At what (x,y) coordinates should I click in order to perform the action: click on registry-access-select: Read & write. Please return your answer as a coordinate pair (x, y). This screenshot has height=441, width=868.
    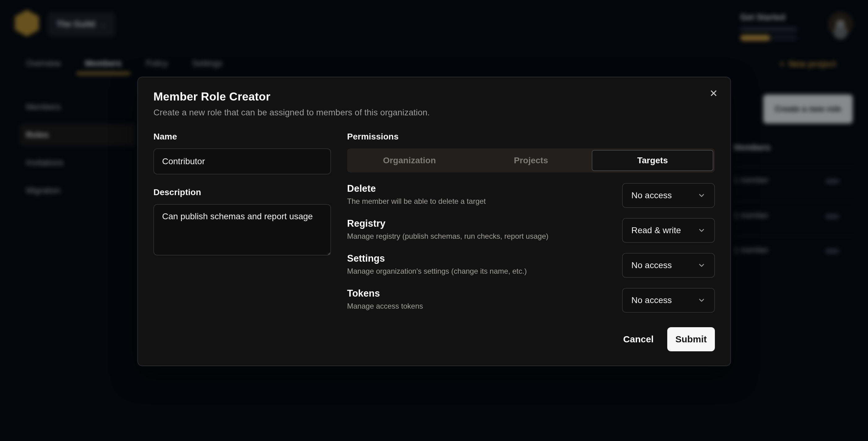
    Looking at the image, I should click on (669, 230).